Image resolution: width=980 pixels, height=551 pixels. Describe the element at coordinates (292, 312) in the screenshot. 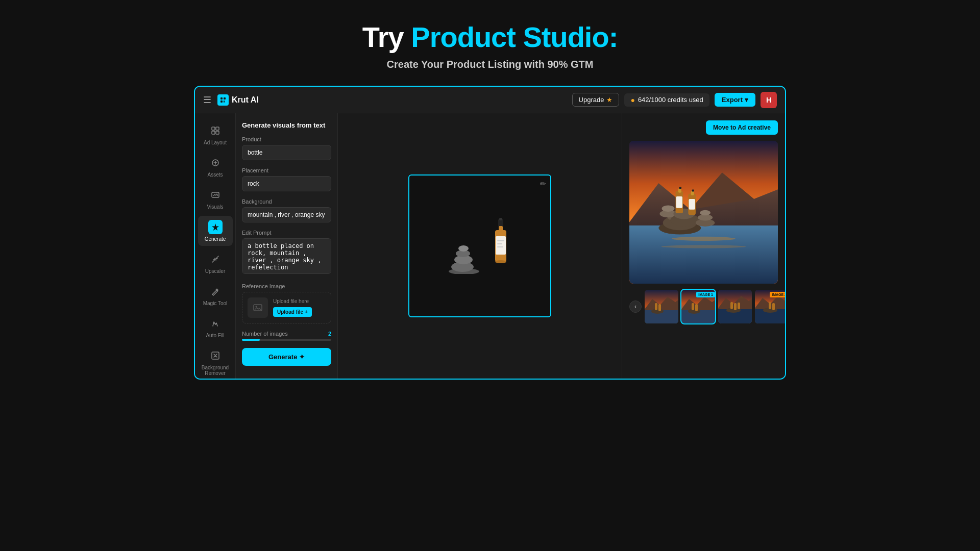

I see `upload-file-button: Upload file +` at that location.